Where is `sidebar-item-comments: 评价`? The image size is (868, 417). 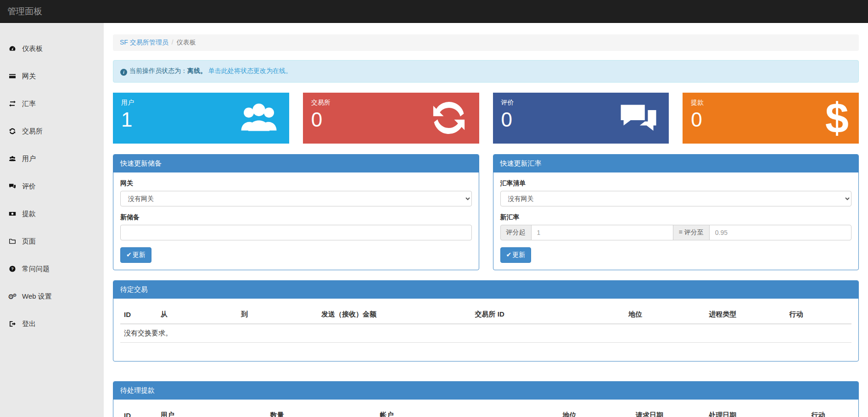 sidebar-item-comments: 评价 is located at coordinates (52, 186).